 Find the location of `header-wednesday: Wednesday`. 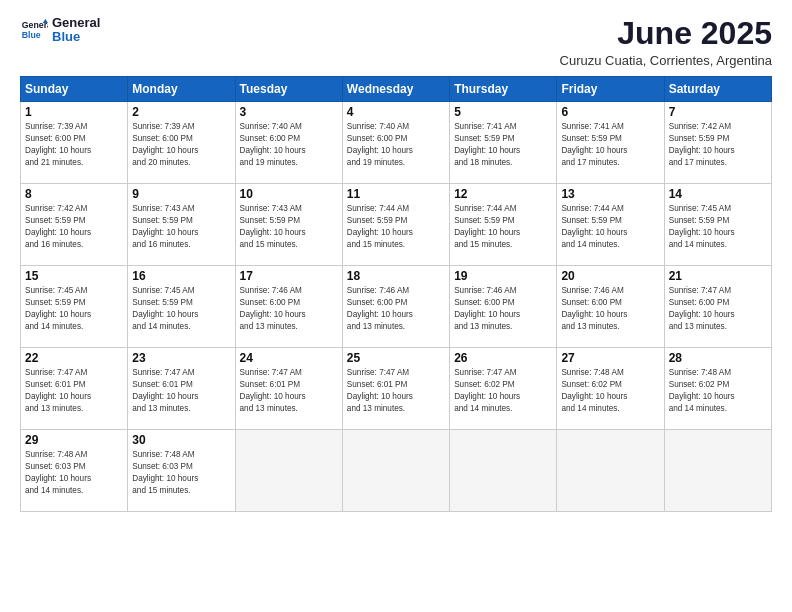

header-wednesday: Wednesday is located at coordinates (396, 90).